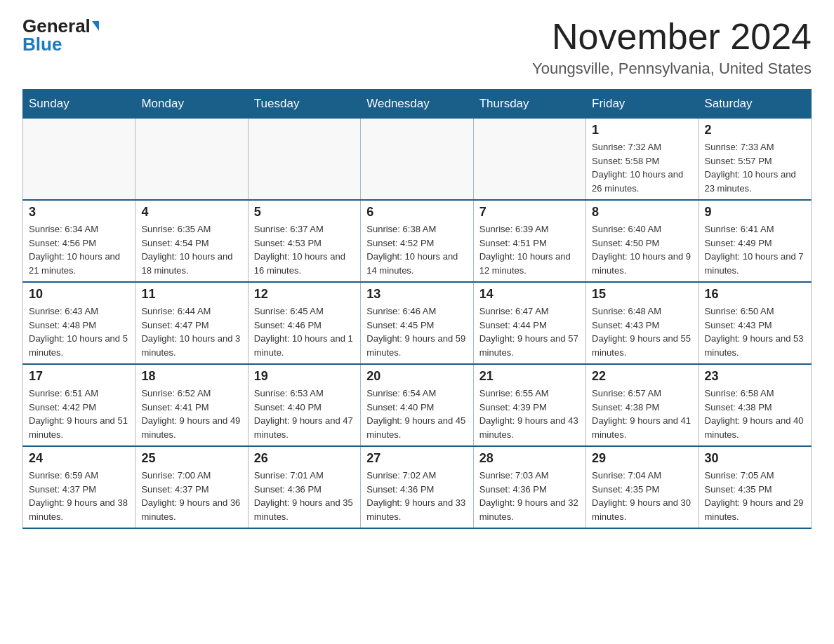 The width and height of the screenshot is (834, 644). What do you see at coordinates (79, 332) in the screenshot?
I see `day-info: Sunrise: 6:43 AM Sunset: 4:48 PM Dayligh…` at bounding box center [79, 332].